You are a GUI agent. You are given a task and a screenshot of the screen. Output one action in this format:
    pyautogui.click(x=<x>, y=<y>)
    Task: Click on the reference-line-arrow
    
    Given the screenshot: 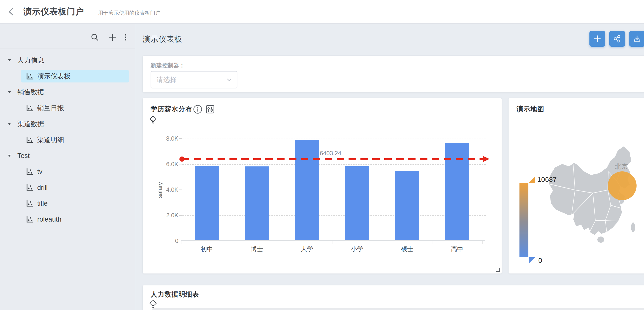 What is the action you would take?
    pyautogui.click(x=486, y=159)
    